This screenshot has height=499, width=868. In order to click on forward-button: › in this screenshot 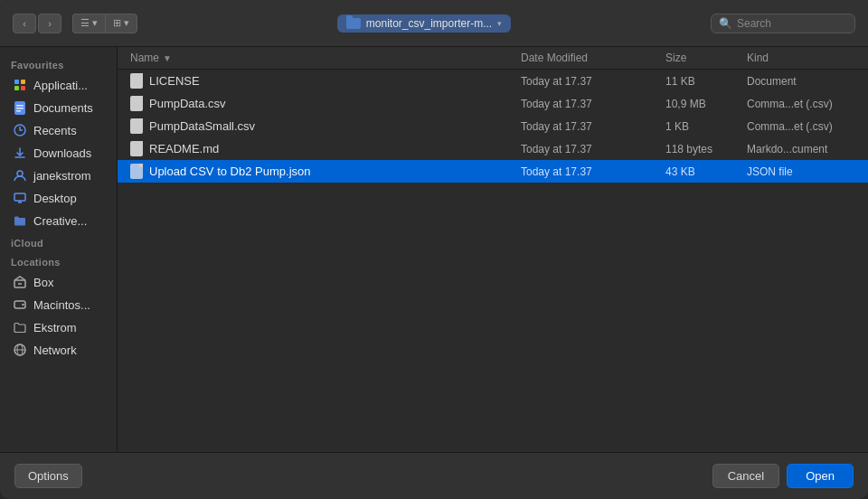, I will do `click(50, 24)`.